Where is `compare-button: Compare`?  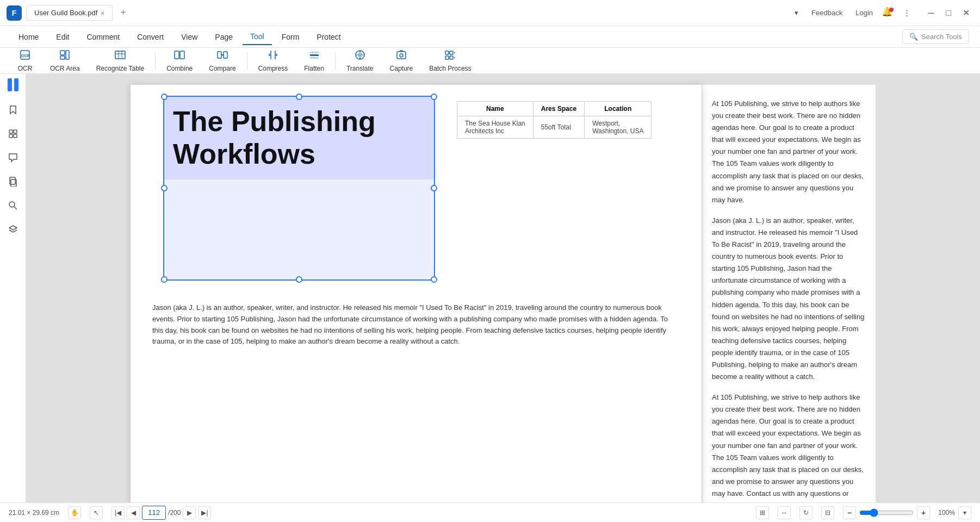 compare-button: Compare is located at coordinates (222, 61).